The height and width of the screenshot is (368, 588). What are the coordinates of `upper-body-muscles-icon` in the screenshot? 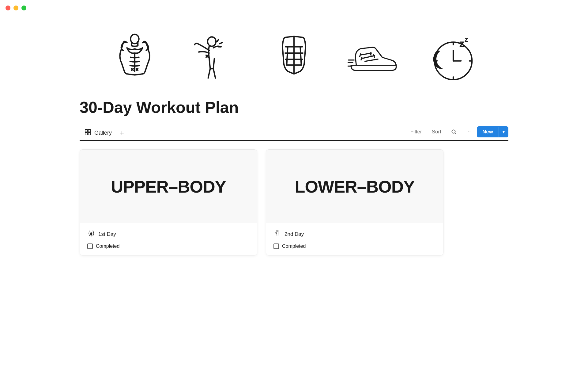 It's located at (135, 58).